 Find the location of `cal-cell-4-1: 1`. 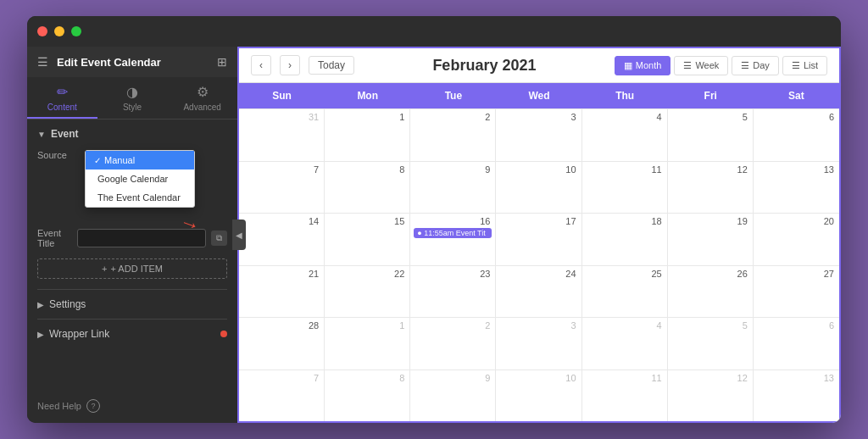

cal-cell-4-1: 1 is located at coordinates (368, 344).